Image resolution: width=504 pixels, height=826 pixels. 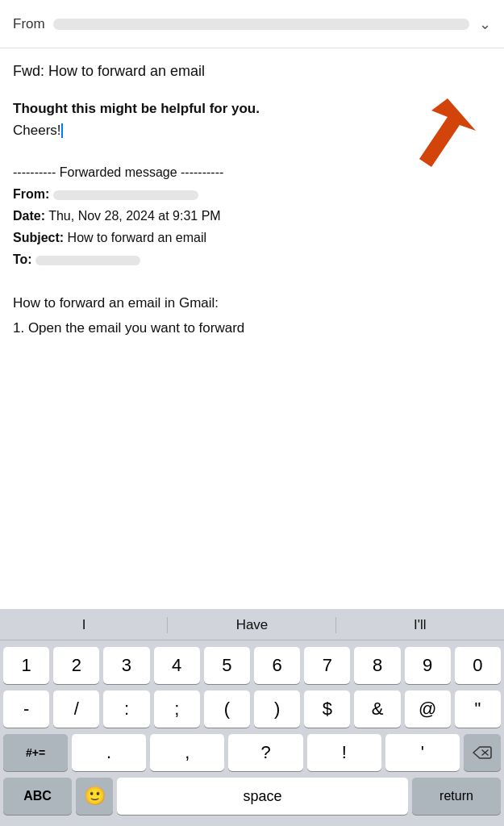 I want to click on key-period: ., so click(x=109, y=753).